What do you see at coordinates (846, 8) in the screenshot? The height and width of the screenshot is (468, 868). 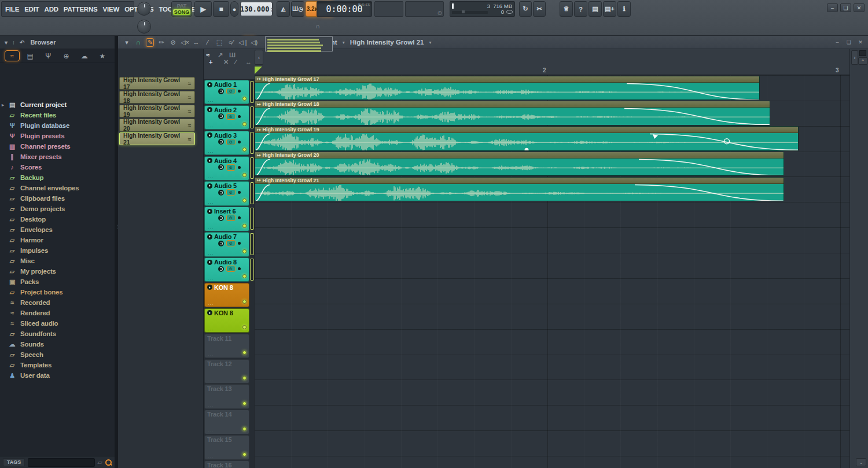 I see `restore-button: ❏` at bounding box center [846, 8].